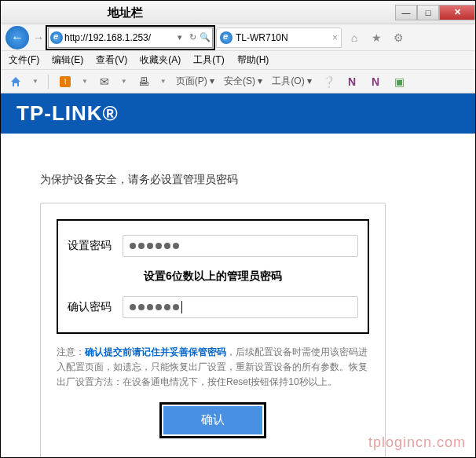 The height and width of the screenshot is (458, 476). What do you see at coordinates (16, 82) in the screenshot?
I see `toolbar-home-icon` at bounding box center [16, 82].